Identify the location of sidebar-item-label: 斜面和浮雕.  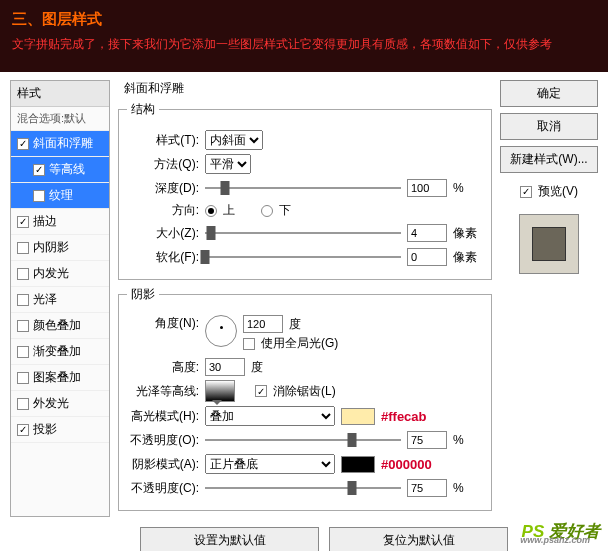
(63, 144).